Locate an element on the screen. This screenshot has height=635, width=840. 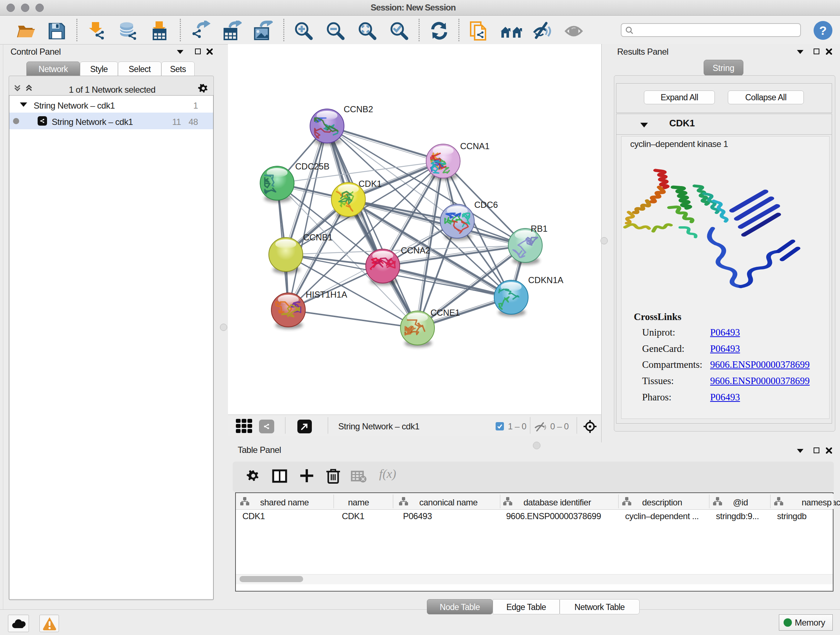
svg-text: CDKN1A is located at coordinates (546, 280).